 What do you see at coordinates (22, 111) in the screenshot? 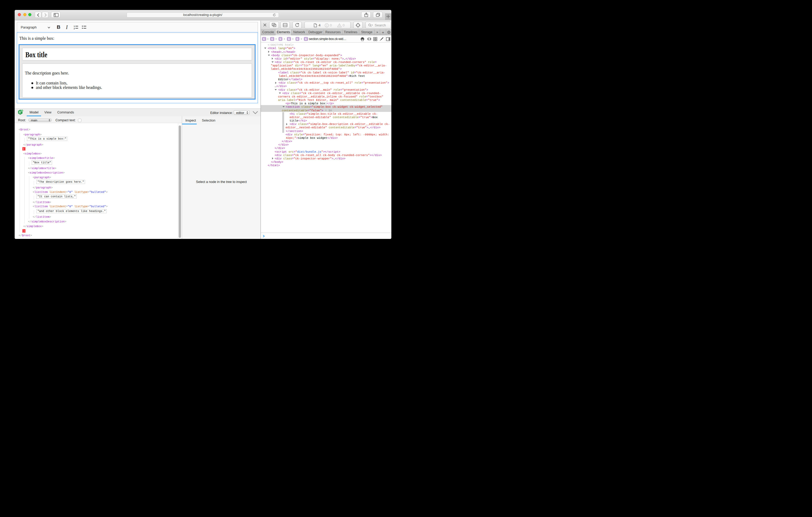
I see `svg-text: 5` at bounding box center [22, 111].